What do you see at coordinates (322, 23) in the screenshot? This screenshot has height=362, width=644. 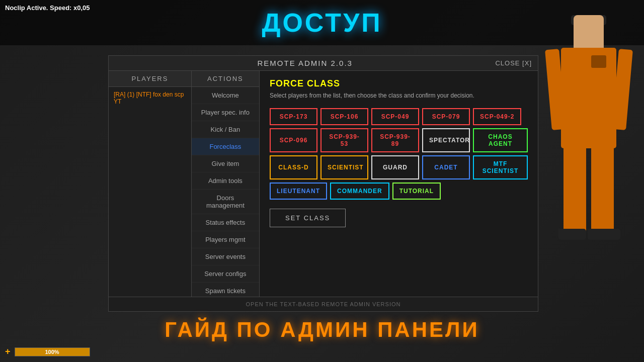 I see `main-title: ДОСТУП` at bounding box center [322, 23].